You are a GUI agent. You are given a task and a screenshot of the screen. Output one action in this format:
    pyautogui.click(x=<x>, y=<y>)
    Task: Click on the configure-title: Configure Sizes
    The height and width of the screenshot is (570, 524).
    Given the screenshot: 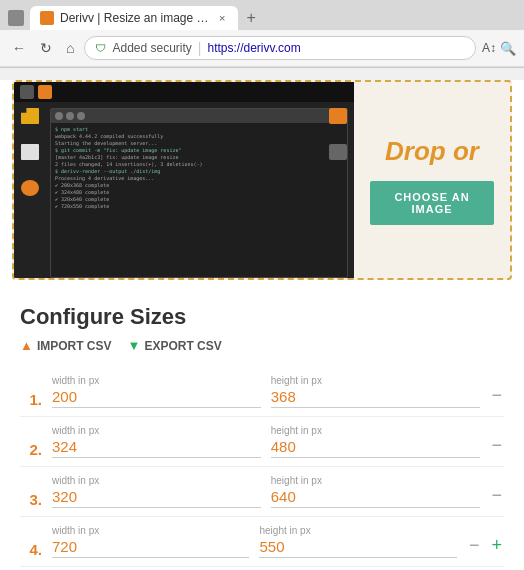 What is the action you would take?
    pyautogui.click(x=262, y=317)
    